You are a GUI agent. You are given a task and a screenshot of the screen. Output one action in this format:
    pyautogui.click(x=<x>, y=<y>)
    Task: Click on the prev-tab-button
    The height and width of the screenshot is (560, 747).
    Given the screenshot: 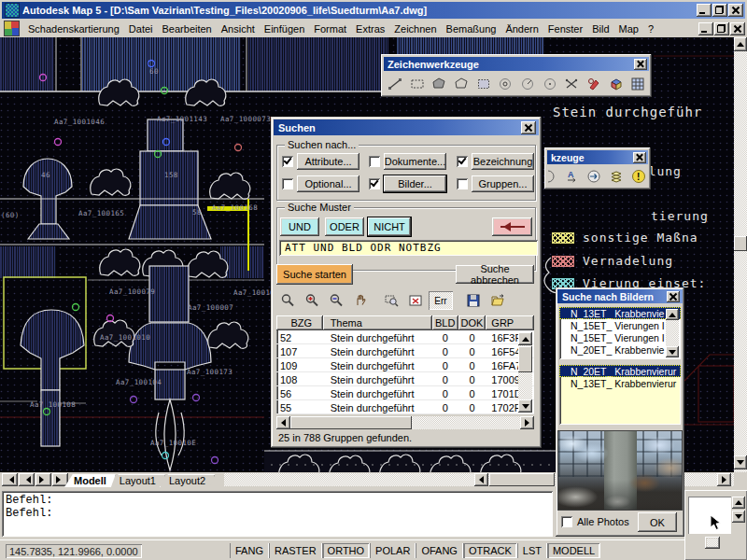 What is the action you would take?
    pyautogui.click(x=26, y=480)
    